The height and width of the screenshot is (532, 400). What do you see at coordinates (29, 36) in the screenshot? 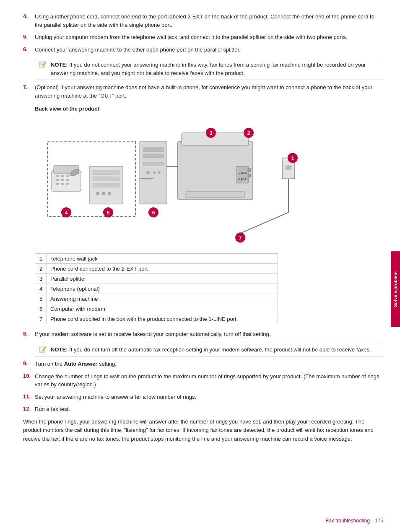
I see `step-5-num: 5.` at bounding box center [29, 36].